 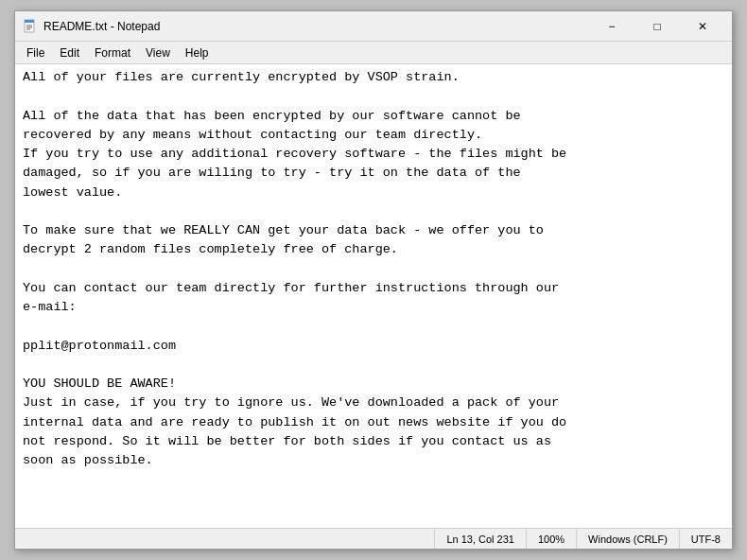 What do you see at coordinates (225, 539) in the screenshot?
I see `status-spacer` at bounding box center [225, 539].